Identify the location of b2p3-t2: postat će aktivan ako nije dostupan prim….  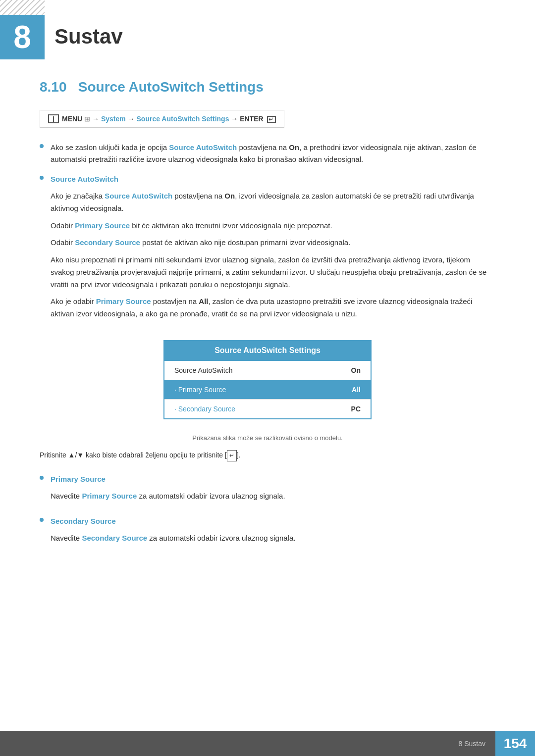
(245, 243).